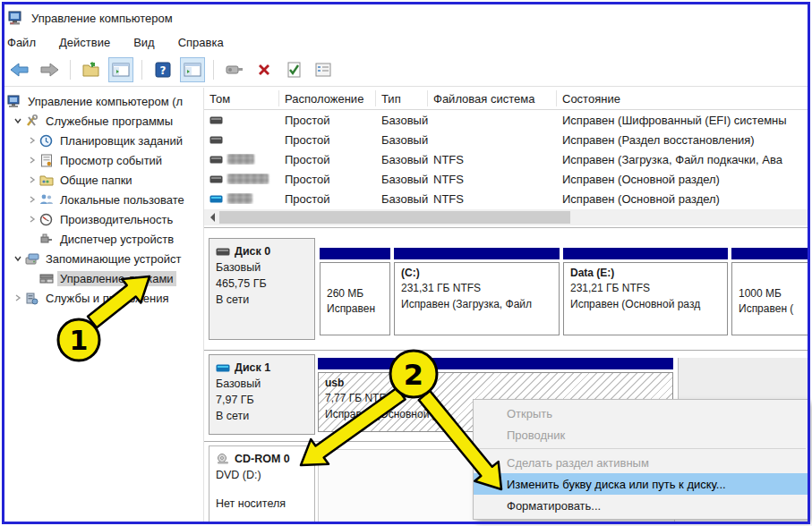 Image resolution: width=812 pixels, height=526 pixels. Describe the element at coordinates (641, 460) in the screenshot. I see `partition-context-menu: Открыть Проводник Сделать раздел активны…` at that location.